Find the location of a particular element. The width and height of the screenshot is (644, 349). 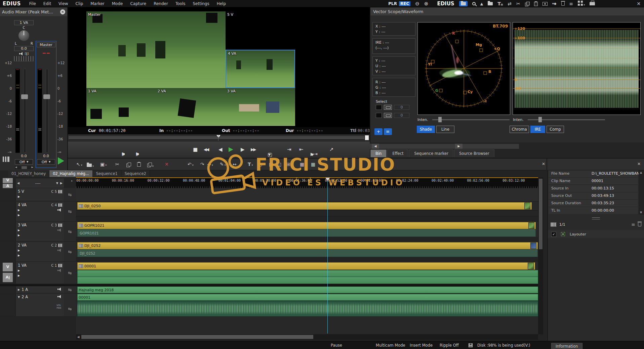

info-scrollbar: ▲▼ is located at coordinates (641, 192).